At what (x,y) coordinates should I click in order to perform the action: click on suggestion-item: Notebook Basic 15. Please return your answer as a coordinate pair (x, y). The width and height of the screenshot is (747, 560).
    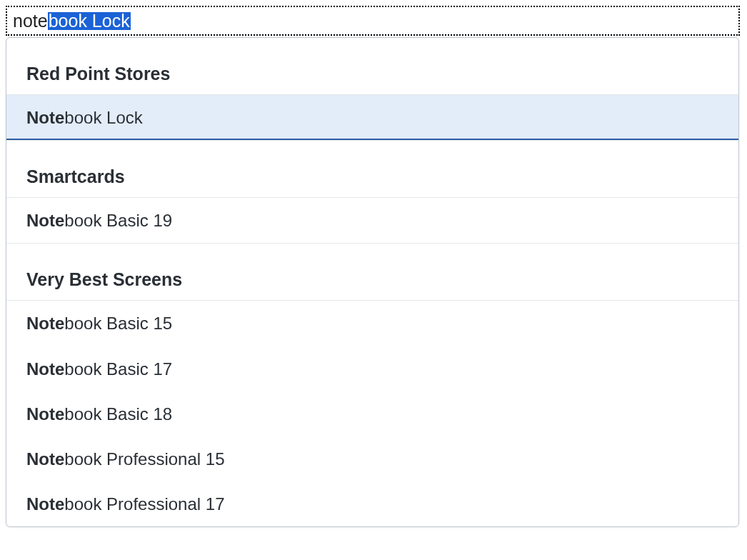
    Looking at the image, I should click on (373, 323).